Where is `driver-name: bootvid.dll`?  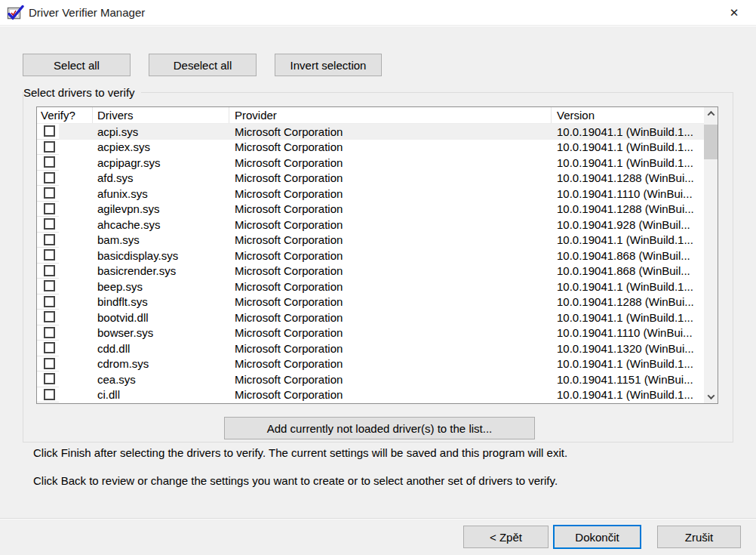 driver-name: bootvid.dll is located at coordinates (163, 317).